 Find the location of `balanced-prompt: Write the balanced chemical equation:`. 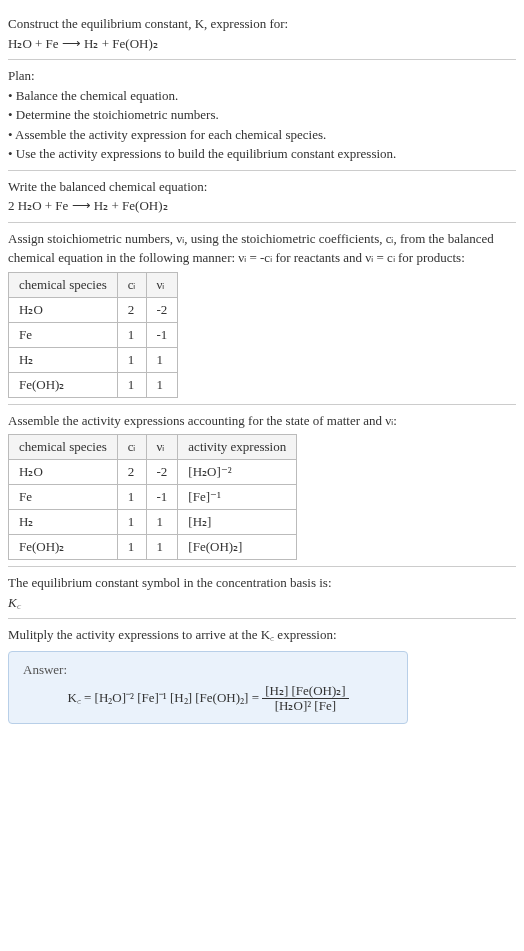

balanced-prompt: Write the balanced chemical equation: is located at coordinates (262, 187).